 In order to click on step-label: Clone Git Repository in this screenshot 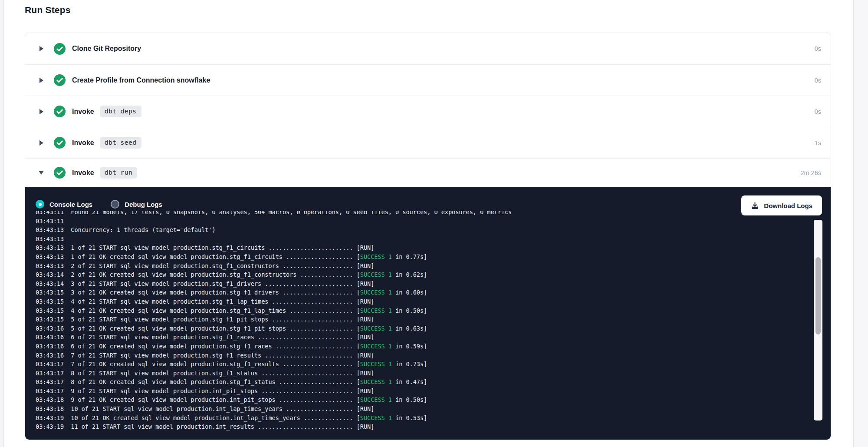, I will do `click(107, 49)`.